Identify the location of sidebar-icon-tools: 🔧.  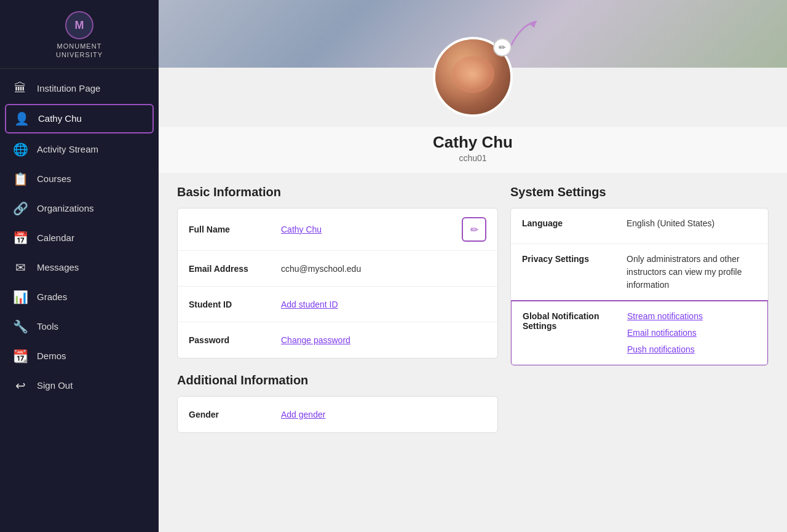
(20, 327).